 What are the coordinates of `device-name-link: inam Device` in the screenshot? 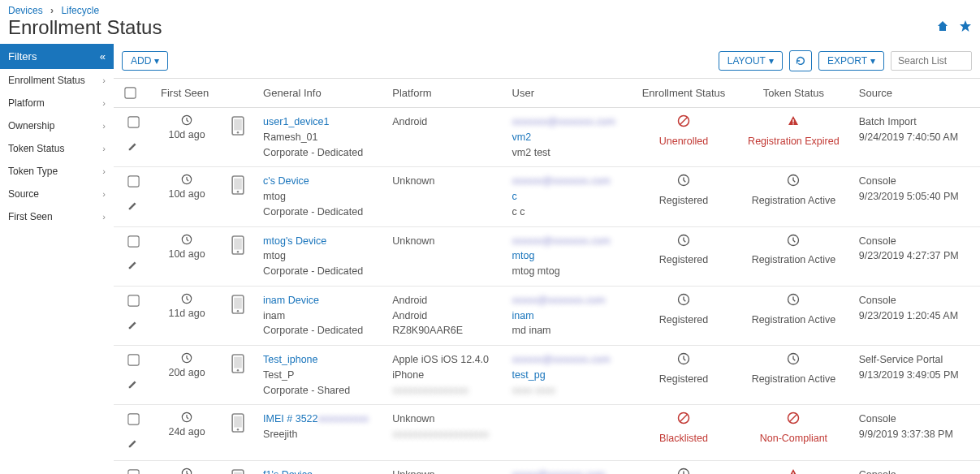 It's located at (291, 300).